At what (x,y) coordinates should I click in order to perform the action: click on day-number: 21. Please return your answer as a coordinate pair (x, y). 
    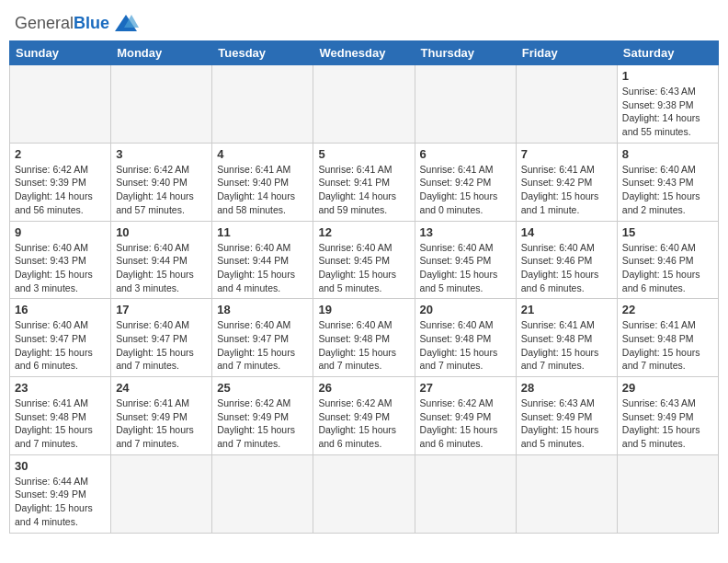
    Looking at the image, I should click on (566, 309).